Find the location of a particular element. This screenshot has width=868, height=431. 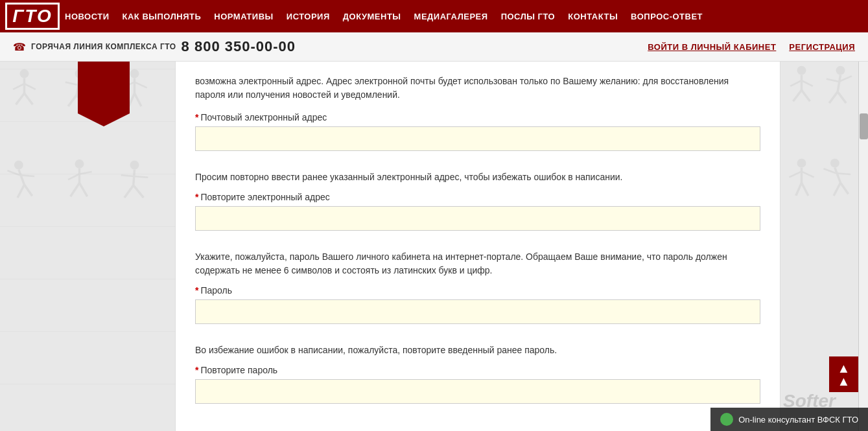

hotline-left: ☎ ГОРЯЧАЯ ЛИНИЯ КОМПЛЕКСА ГТО 8 800 350-… is located at coordinates (324, 47).